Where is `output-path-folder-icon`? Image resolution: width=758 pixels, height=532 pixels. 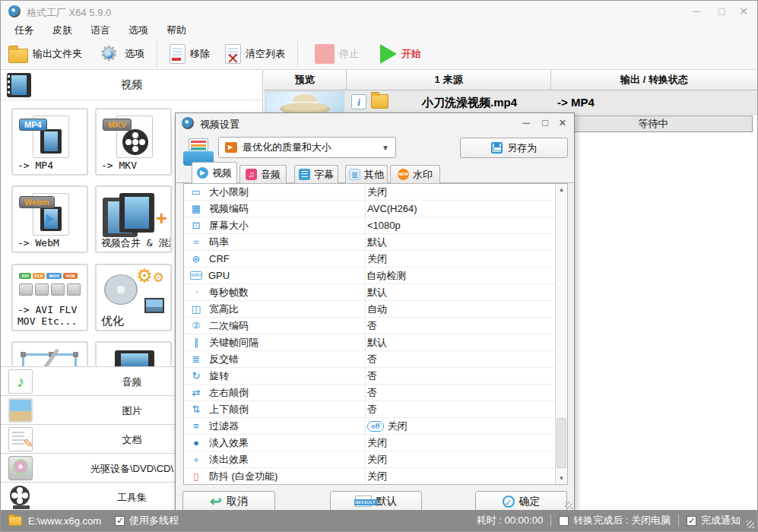
output-path-folder-icon is located at coordinates (15, 521).